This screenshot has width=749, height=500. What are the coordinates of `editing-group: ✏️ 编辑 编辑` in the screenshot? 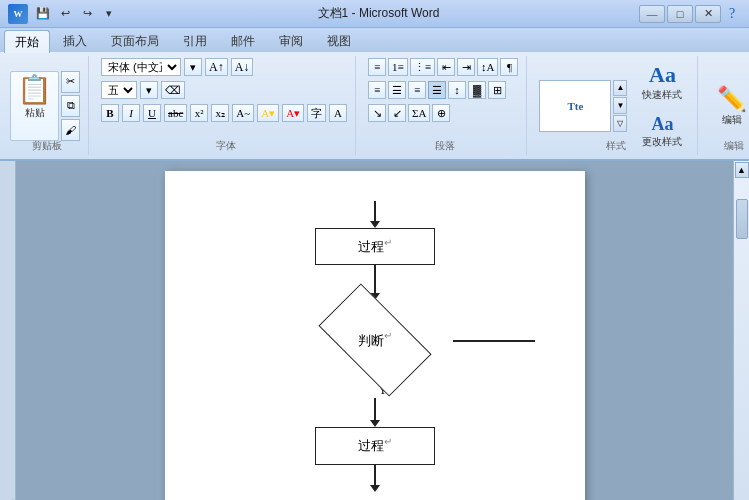 It's located at (728, 106).